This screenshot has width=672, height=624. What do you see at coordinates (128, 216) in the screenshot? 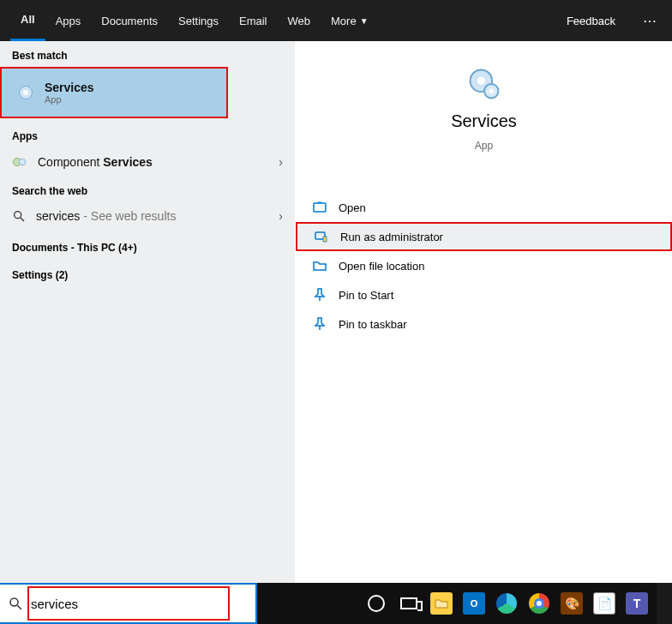
I see `web-result-suffix: - See web results` at bounding box center [128, 216].